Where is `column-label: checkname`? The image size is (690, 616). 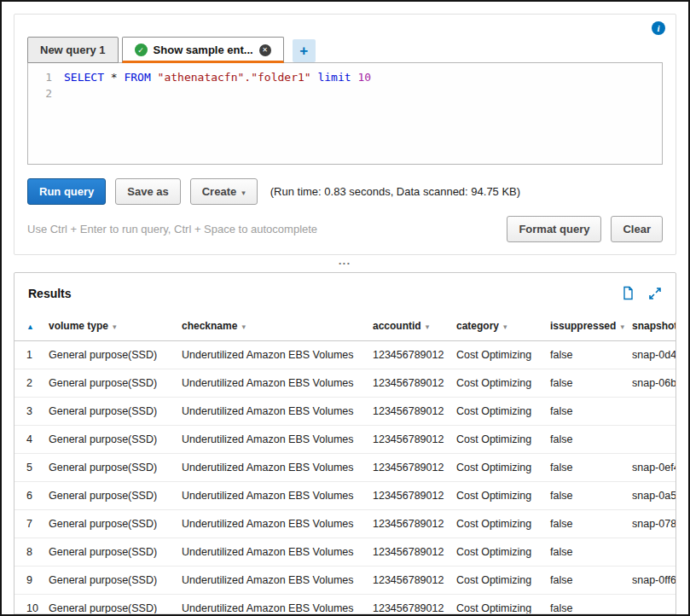 column-label: checkname is located at coordinates (210, 326).